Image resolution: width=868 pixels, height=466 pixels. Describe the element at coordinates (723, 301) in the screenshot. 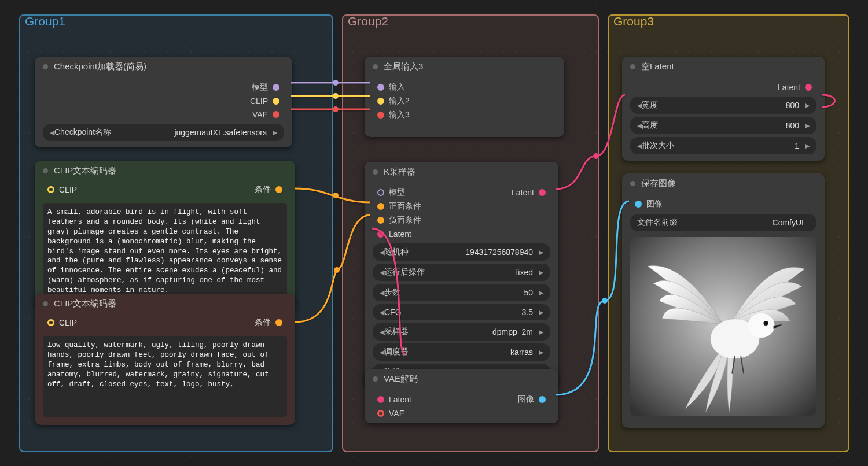

I see `save-image-node: 保存图像 图像 文件名前缀ComfyUI` at that location.